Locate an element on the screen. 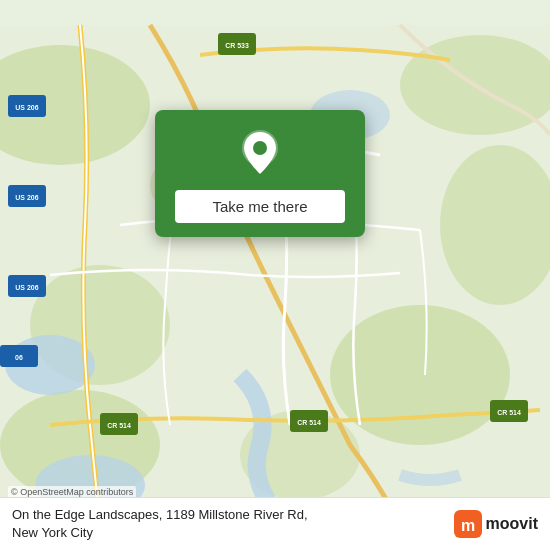 Image resolution: width=550 pixels, height=550 pixels. moovit-icon: m is located at coordinates (468, 524).